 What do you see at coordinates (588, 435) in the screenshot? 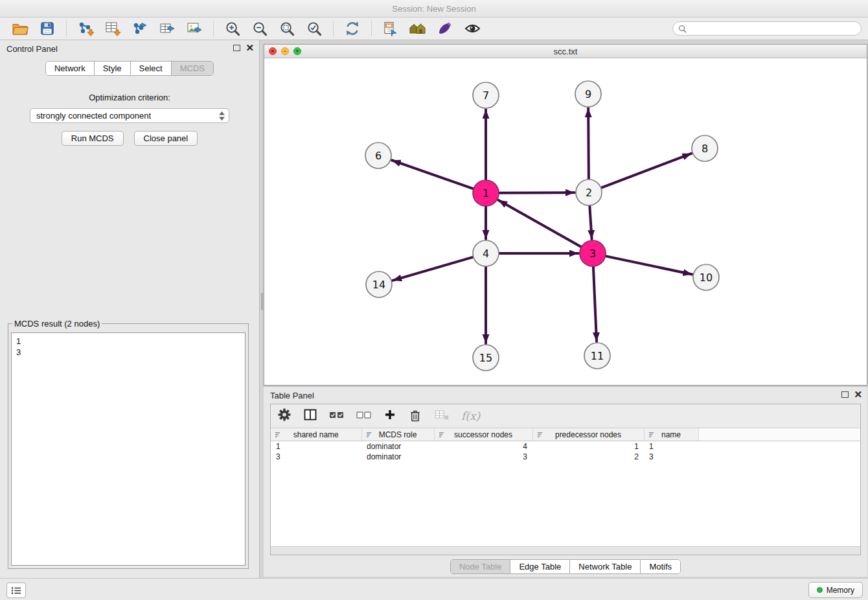
I see `column-header-predecessor-nodes: predecessor nodes` at bounding box center [588, 435].